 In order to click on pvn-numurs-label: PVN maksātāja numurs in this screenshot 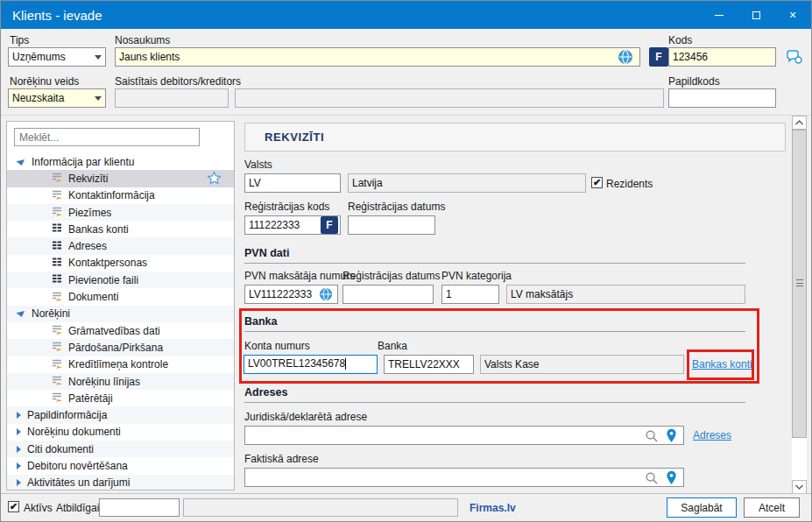, I will do `click(300, 276)`.